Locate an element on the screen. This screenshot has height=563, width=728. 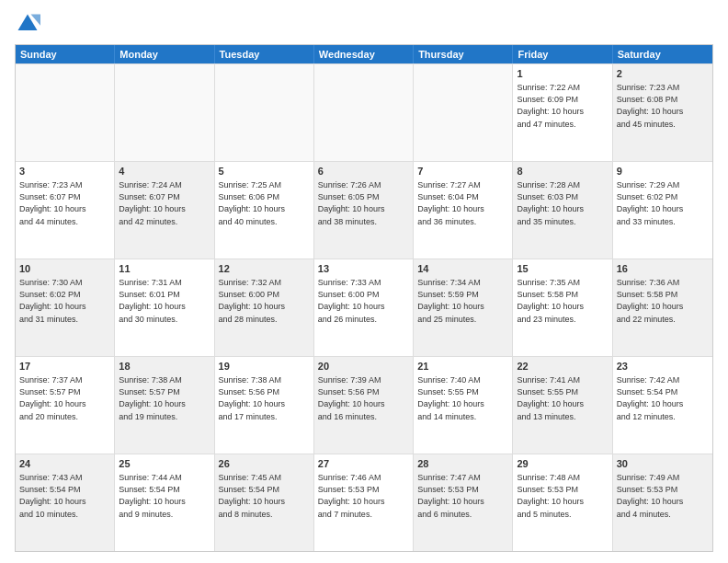
day-number: 30 is located at coordinates (663, 464).